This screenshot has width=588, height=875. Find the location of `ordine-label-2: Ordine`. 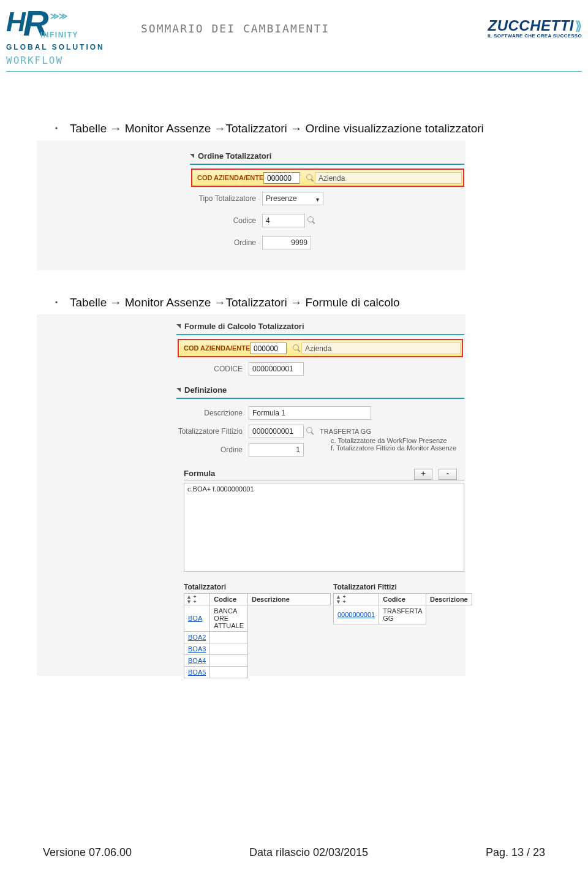

ordine-label-2: Ordine is located at coordinates (212, 450).